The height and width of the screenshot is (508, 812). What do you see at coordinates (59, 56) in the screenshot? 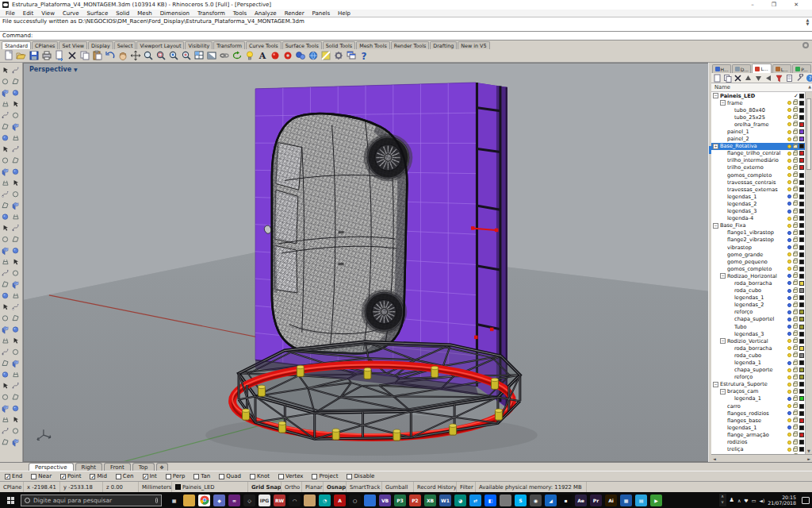
I see `export-doc-icon` at bounding box center [59, 56].